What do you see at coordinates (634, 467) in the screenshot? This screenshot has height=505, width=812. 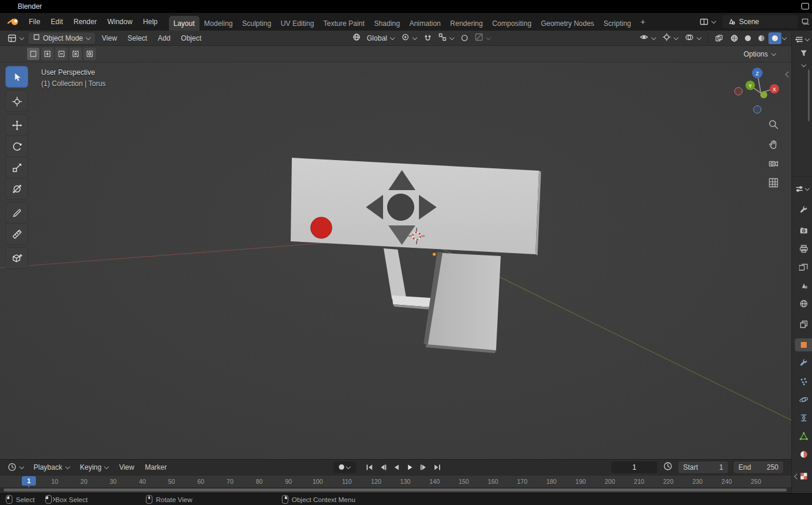 I see `current-frame-field: 1` at bounding box center [634, 467].